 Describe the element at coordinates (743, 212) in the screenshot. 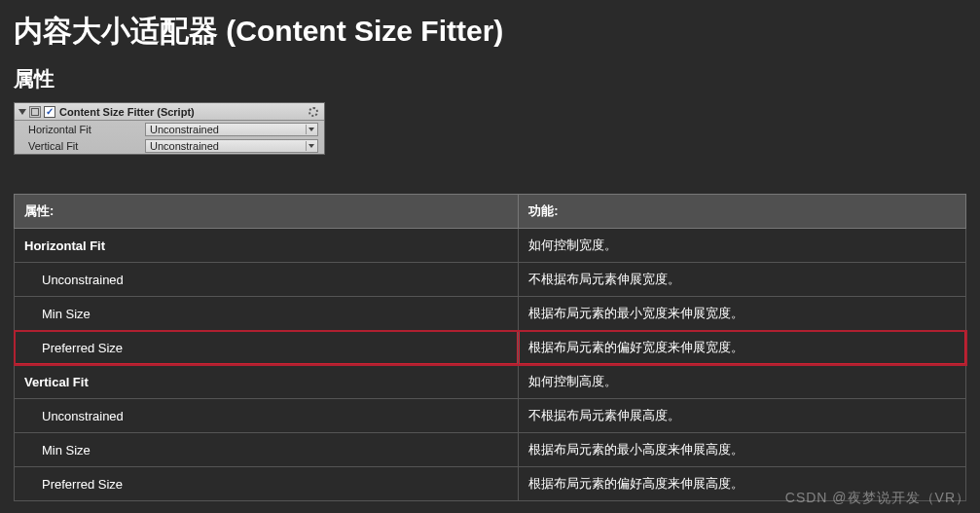

I see `table-header-function: 功能:` at that location.